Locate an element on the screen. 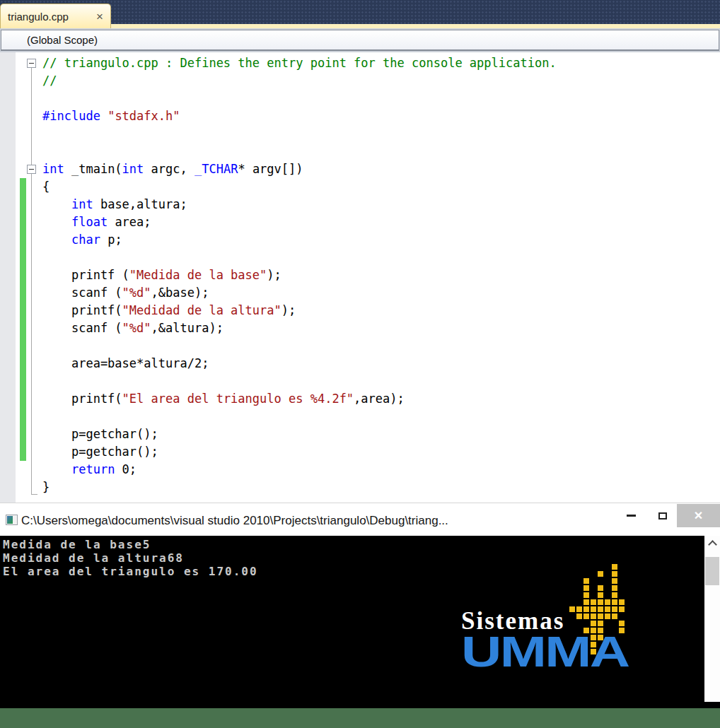 The width and height of the screenshot is (720, 728). tab-triangulo-cpp: triangulo.cpp × is located at coordinates (55, 16).